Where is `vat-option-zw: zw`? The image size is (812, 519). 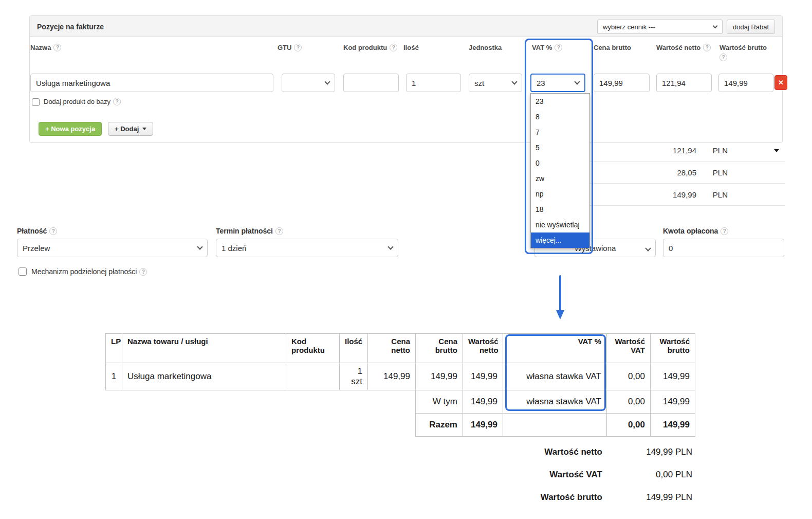
vat-option-zw: zw is located at coordinates (560, 178).